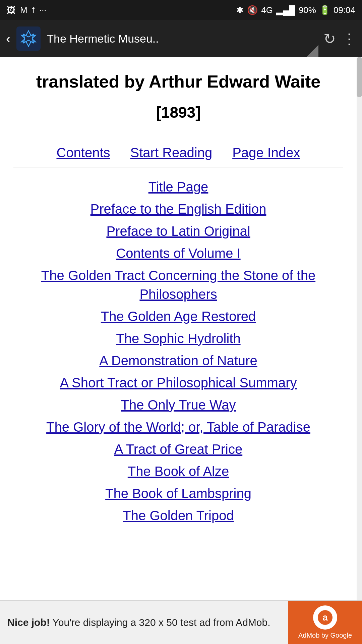 The width and height of the screenshot is (362, 644). I want to click on facebook-icon: f, so click(34, 10).